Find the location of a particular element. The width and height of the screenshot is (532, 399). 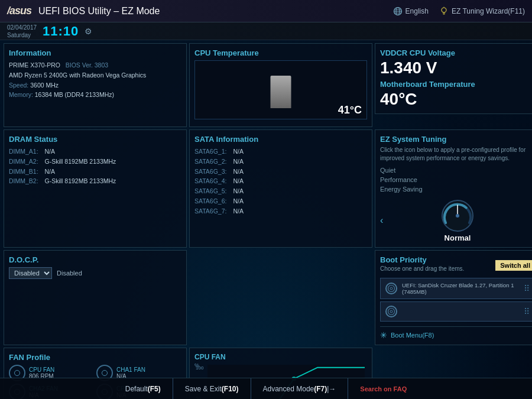

boot-item-1: UEFI: SanDisk Cruzer Blade 1.27, Partiti… is located at coordinates (456, 288).